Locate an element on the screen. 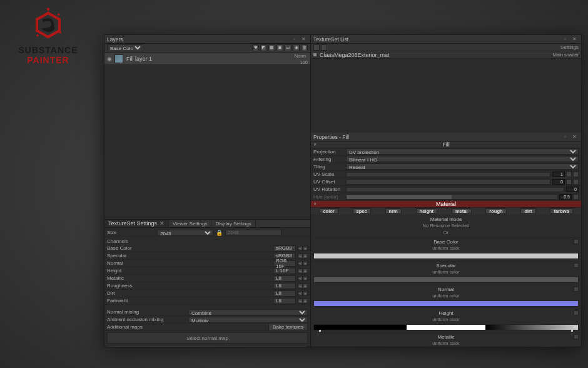 The image size is (588, 368). channel-format-select: sRGB8 is located at coordinates (285, 248).